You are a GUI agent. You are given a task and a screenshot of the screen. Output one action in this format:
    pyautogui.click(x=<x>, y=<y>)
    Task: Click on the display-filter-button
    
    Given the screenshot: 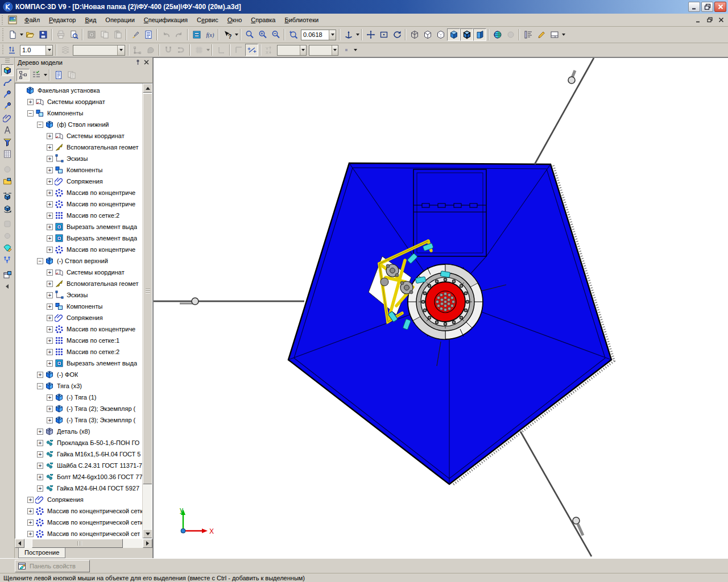 What is the action you would take?
    pyautogui.click(x=36, y=75)
    